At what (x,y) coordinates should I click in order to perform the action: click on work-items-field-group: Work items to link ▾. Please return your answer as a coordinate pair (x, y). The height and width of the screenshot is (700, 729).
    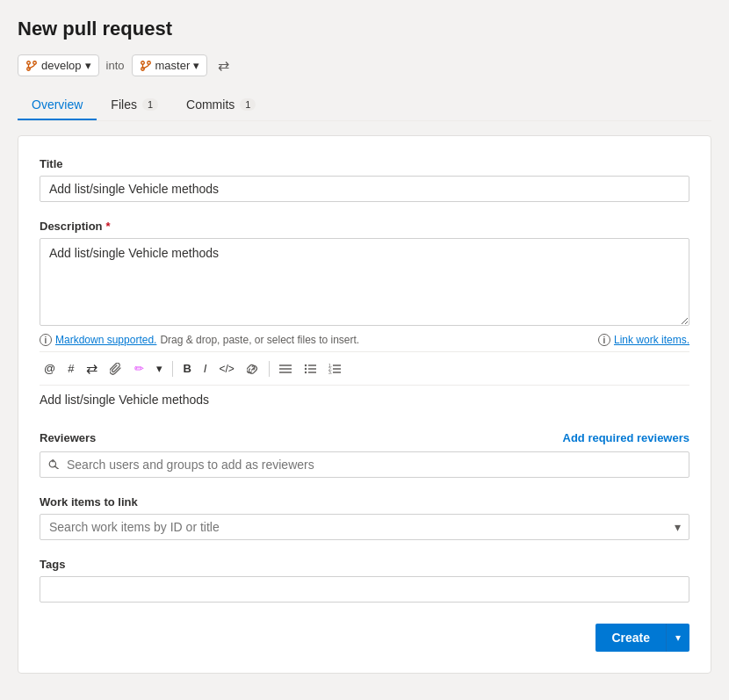
    Looking at the image, I should click on (364, 518).